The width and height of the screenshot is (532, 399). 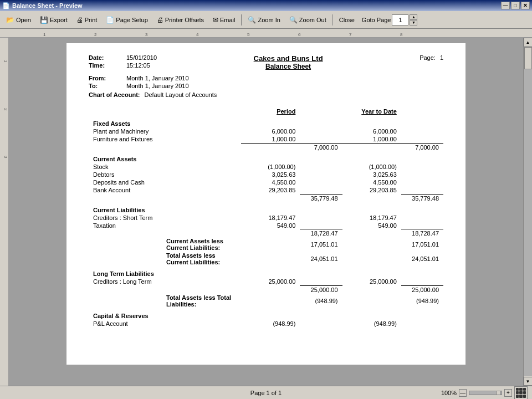 I want to click on current-liabilities-header: Current Liabilities, so click(x=266, y=208).